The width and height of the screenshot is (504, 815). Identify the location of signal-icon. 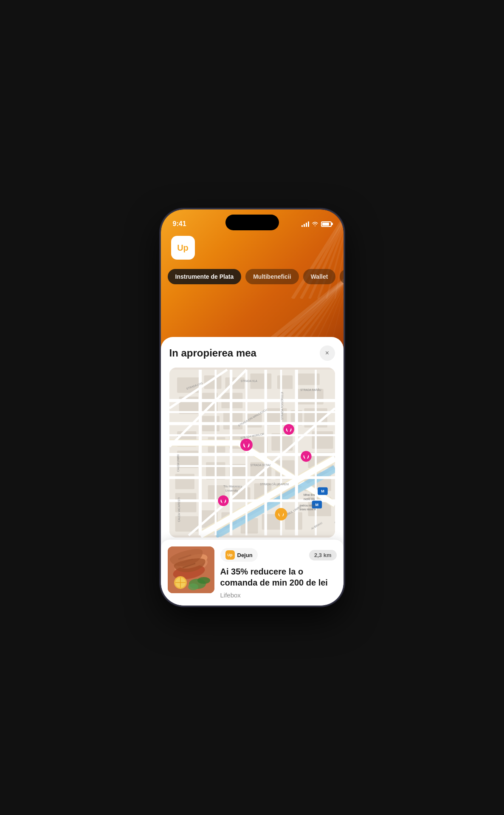
(305, 224).